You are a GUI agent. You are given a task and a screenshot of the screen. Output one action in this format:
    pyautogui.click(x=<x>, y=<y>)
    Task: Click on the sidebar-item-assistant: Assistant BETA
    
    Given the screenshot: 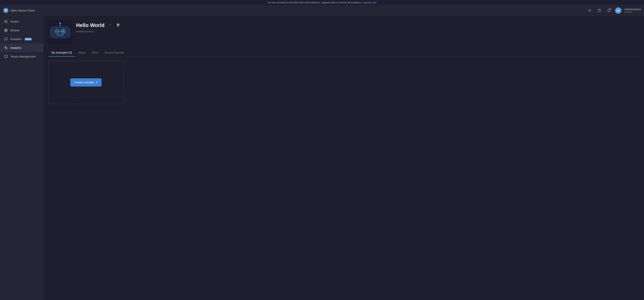 What is the action you would take?
    pyautogui.click(x=22, y=39)
    